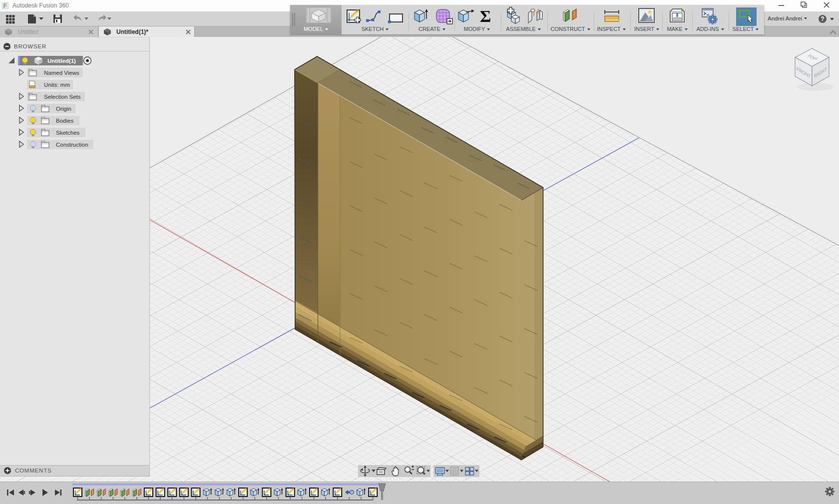 Image resolution: width=839 pixels, height=504 pixels. I want to click on svg-text: F, so click(5, 6).